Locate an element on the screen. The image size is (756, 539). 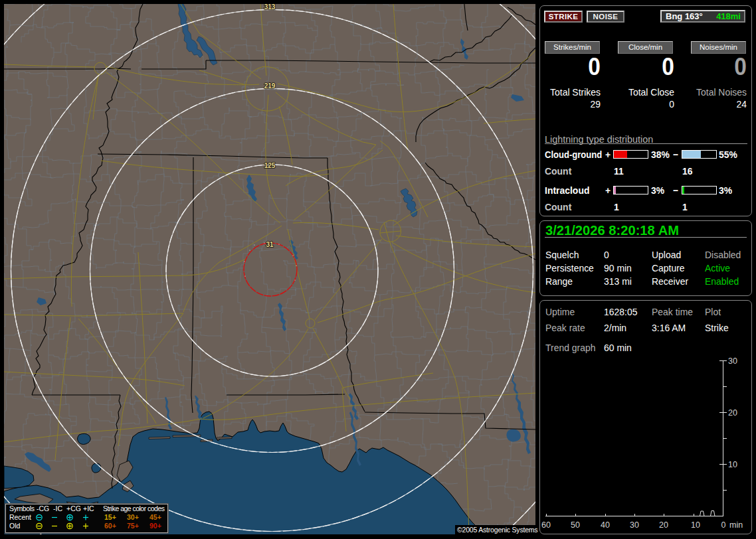
svg-text: Strike age color codes is located at coordinates (134, 508).